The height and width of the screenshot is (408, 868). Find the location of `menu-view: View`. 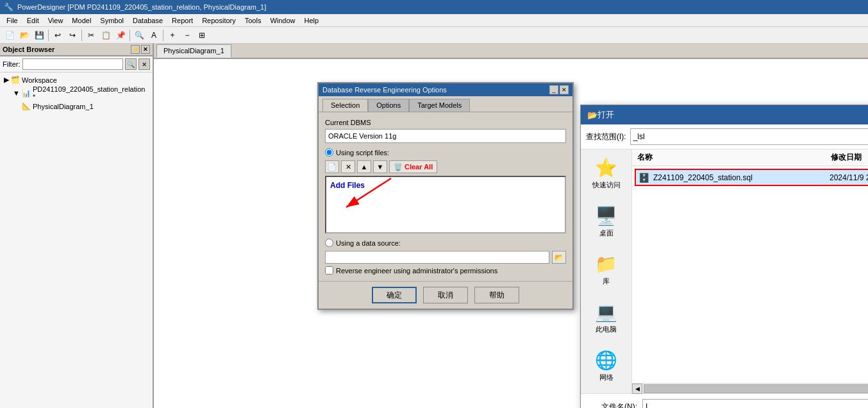

menu-view: View is located at coordinates (56, 21).